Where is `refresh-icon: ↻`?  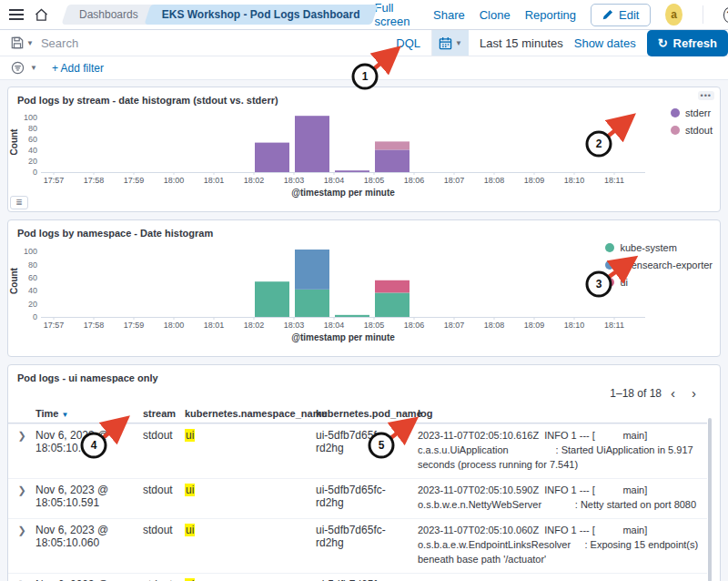 refresh-icon: ↻ is located at coordinates (662, 44).